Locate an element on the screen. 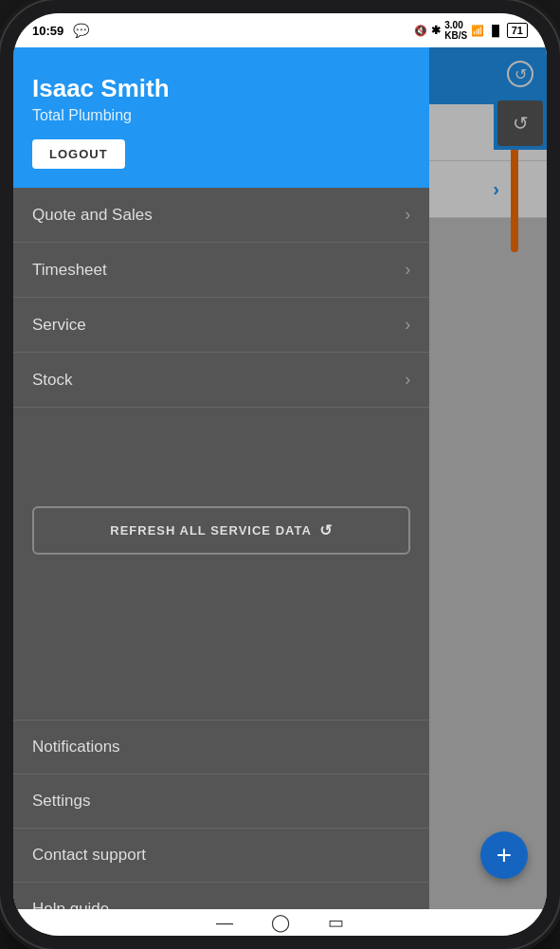  wifi-icon: 📶 is located at coordinates (478, 30).